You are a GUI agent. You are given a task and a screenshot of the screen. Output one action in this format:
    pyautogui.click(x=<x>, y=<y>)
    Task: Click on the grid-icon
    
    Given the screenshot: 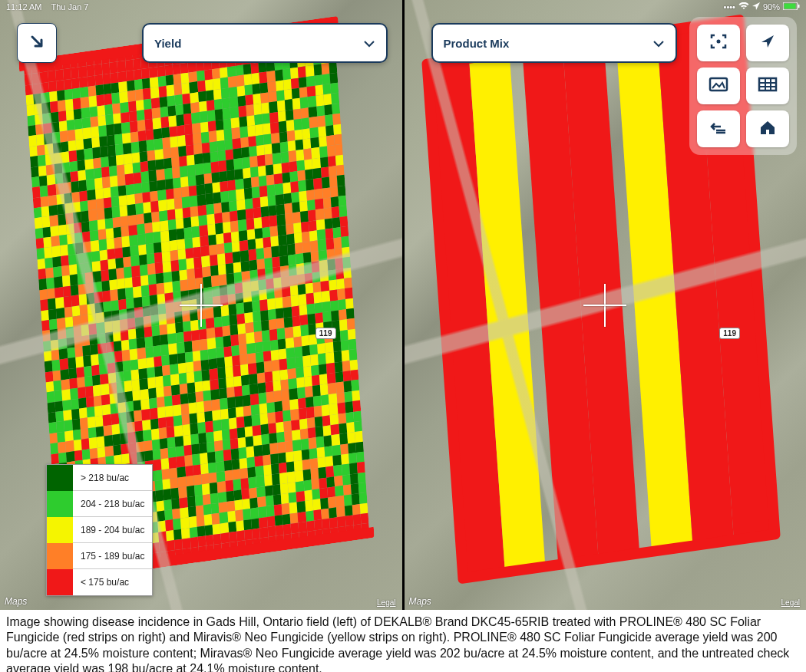 What is the action you would take?
    pyautogui.click(x=768, y=86)
    